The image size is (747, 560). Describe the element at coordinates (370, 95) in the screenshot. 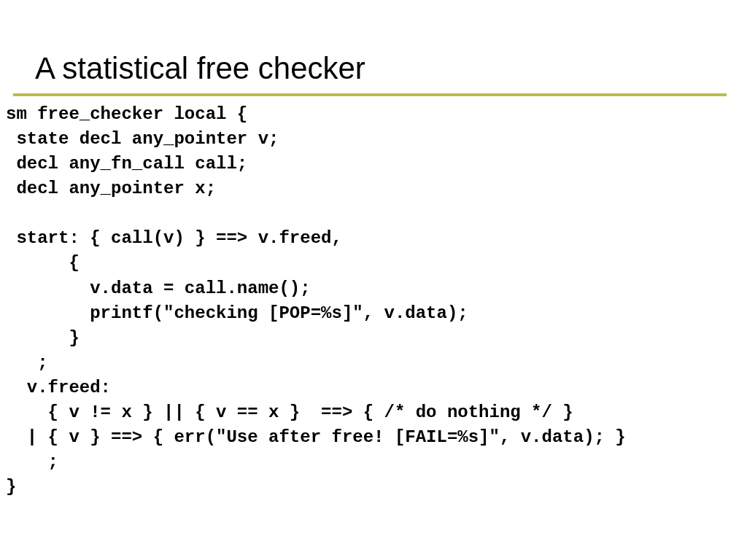

I see `title-underline` at that location.